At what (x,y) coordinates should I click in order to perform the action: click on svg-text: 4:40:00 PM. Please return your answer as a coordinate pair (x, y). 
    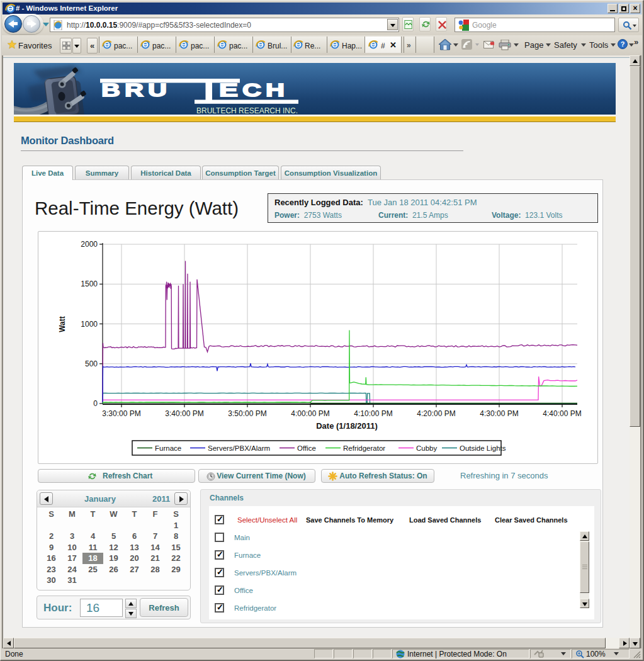
    Looking at the image, I should click on (562, 414).